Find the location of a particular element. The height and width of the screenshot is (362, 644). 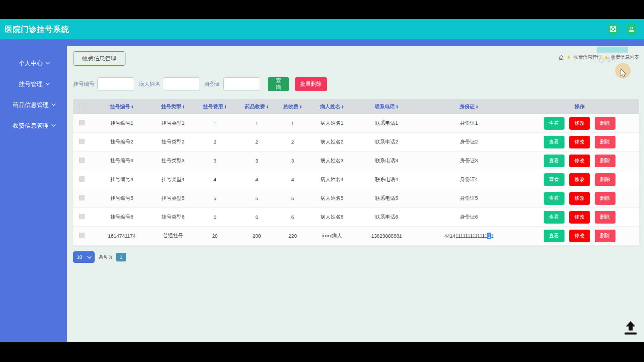

column-header-total_fee: 总收费▲▼ is located at coordinates (292, 107).